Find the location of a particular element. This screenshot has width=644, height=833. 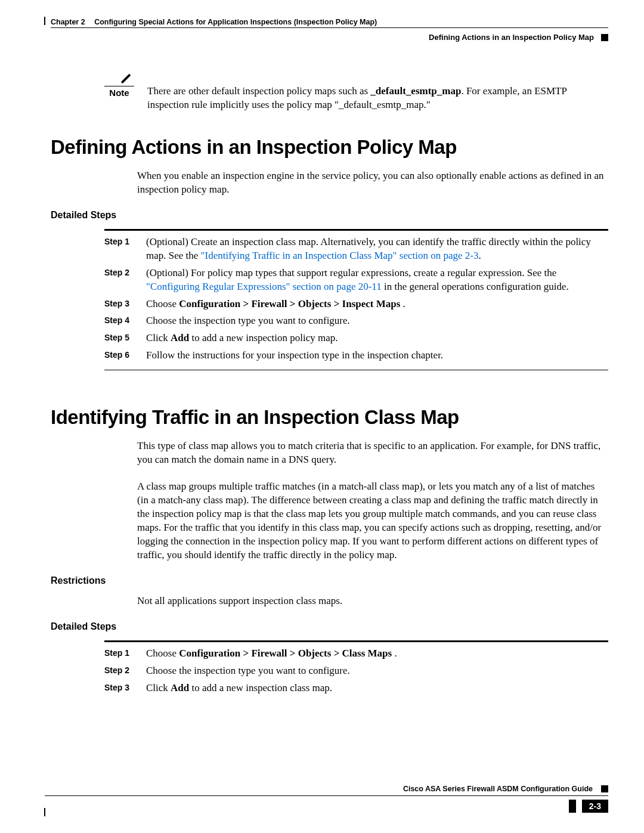

restrictions-heading: Restrictions is located at coordinates (329, 581).